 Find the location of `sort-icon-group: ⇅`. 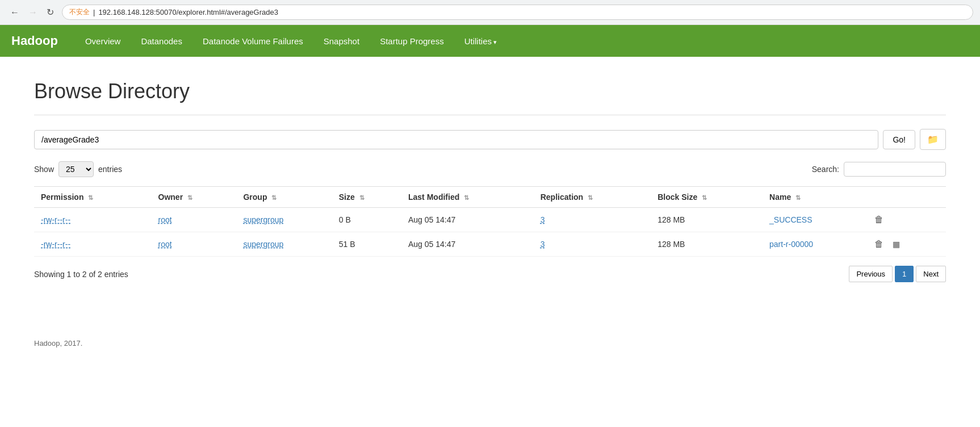

sort-icon-group: ⇅ is located at coordinates (274, 198).